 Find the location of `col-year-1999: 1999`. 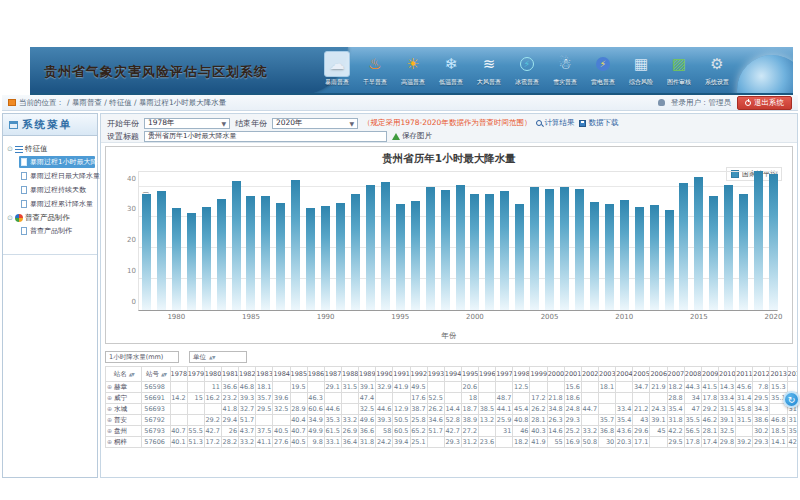

col-year-1999: 1999 is located at coordinates (538, 374).